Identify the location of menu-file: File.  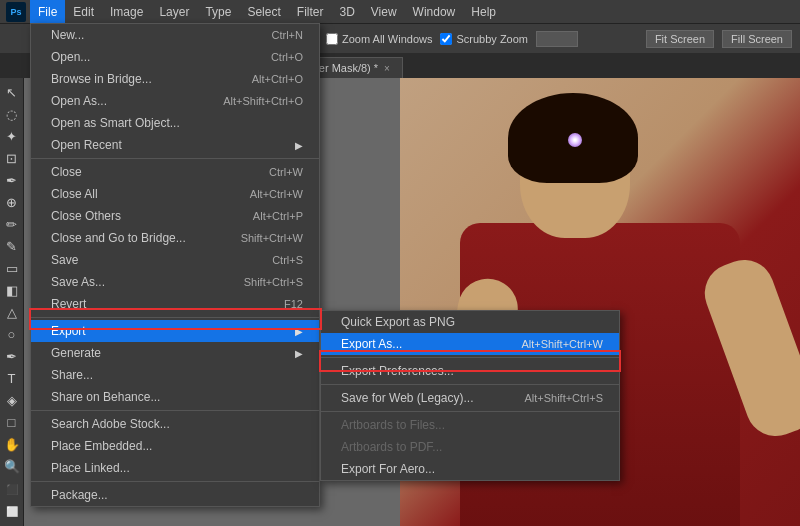
(48, 12).